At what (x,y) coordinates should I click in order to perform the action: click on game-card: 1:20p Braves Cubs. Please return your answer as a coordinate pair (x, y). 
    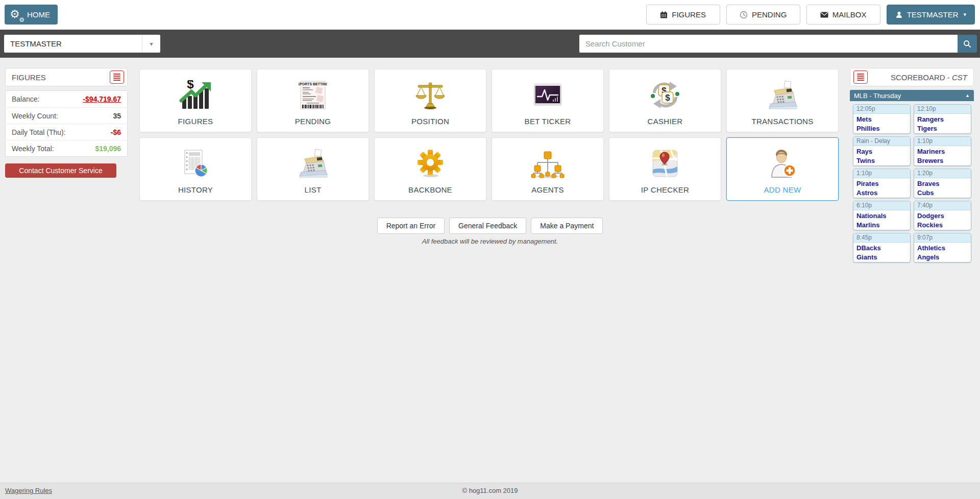
    Looking at the image, I should click on (942, 183).